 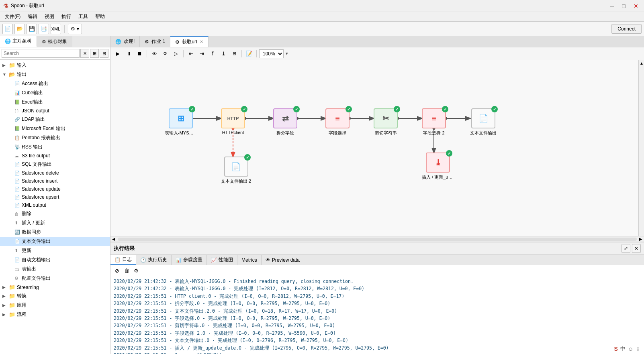 What do you see at coordinates (55, 296) in the screenshot?
I see `tree-group-transform-header: ▶ 📁 转换` at bounding box center [55, 296].